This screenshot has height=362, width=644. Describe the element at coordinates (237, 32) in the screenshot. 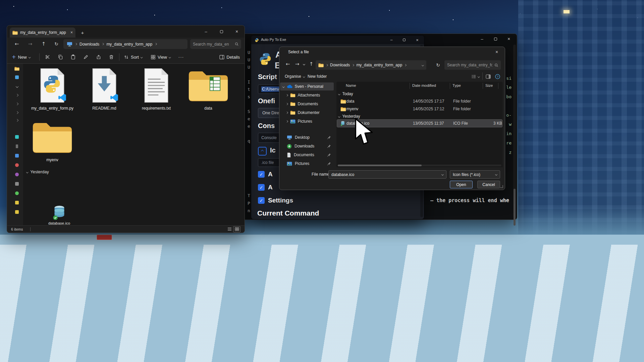

I see `explorer-close-button: ×` at that location.